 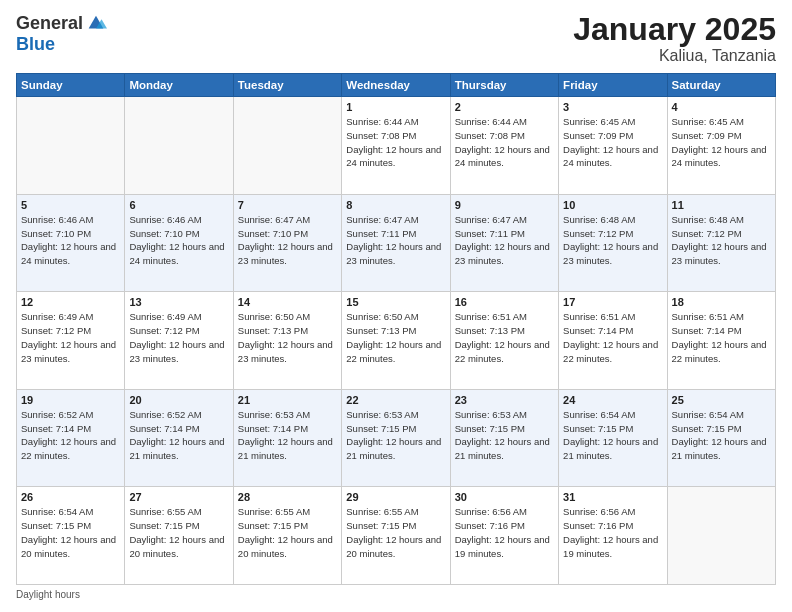 What do you see at coordinates (504, 107) in the screenshot?
I see `day-number: 2` at bounding box center [504, 107].